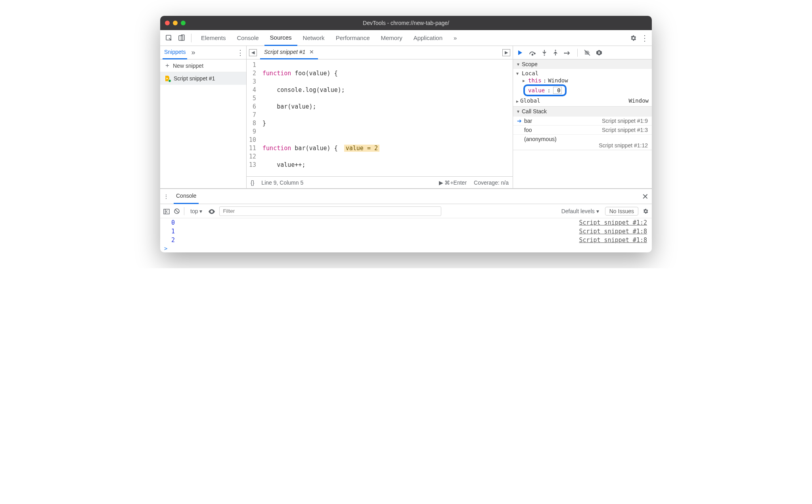 The width and height of the screenshot is (812, 504). What do you see at coordinates (182, 38) in the screenshot?
I see `device-toggle-icon` at bounding box center [182, 38].